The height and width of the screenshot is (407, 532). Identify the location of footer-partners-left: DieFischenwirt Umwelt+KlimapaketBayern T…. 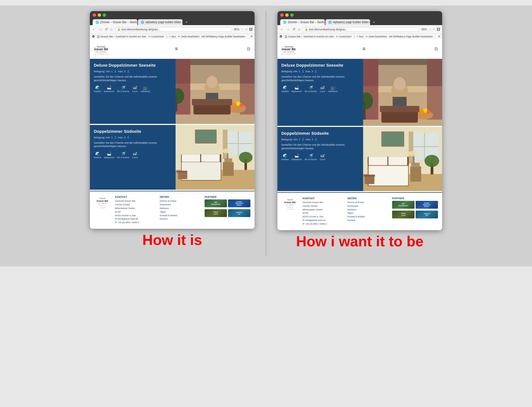
(227, 208).